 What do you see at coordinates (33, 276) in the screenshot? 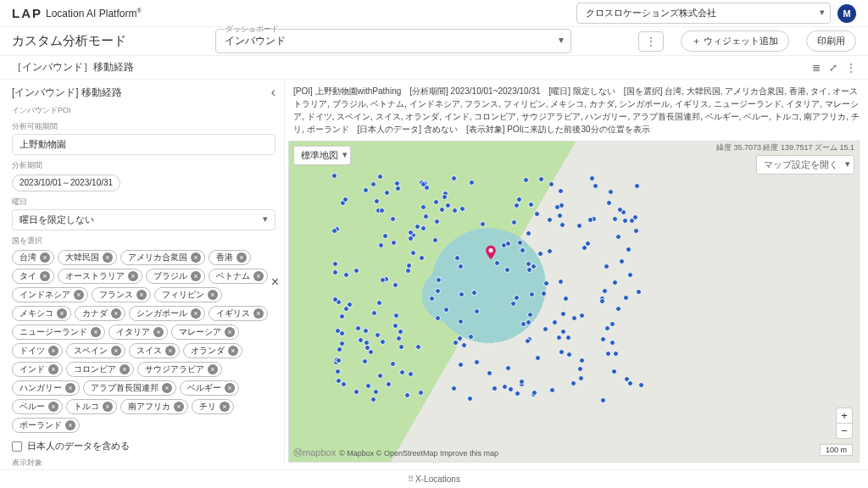
I see `country-chip: タイ×` at bounding box center [33, 276].